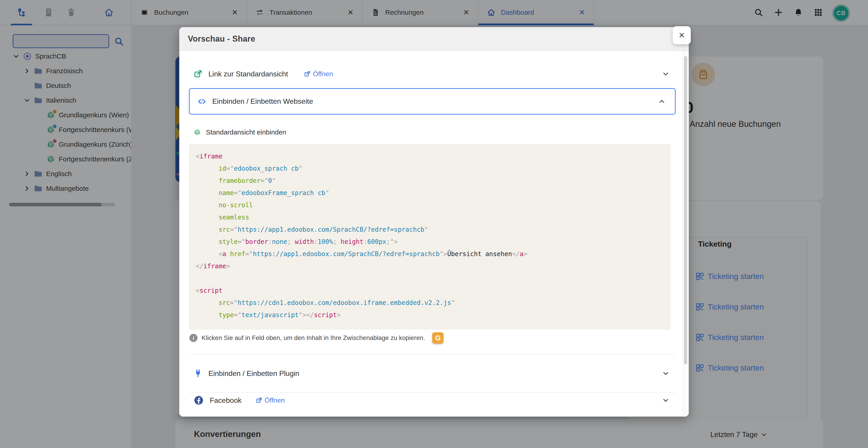  What do you see at coordinates (685, 234) in the screenshot?
I see `modal-scrollbar` at bounding box center [685, 234].